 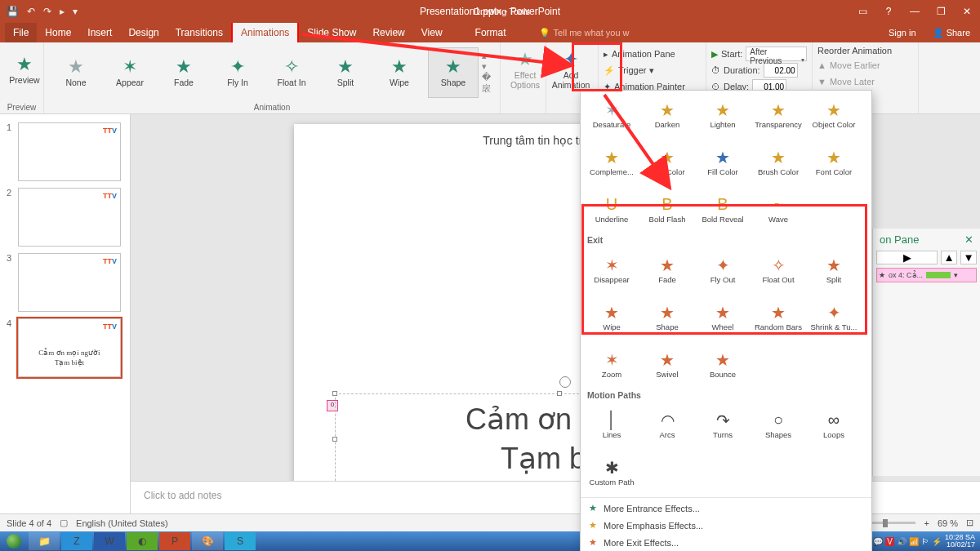 What do you see at coordinates (44, 541) in the screenshot?
I see `task-explorer: 📁` at bounding box center [44, 541].